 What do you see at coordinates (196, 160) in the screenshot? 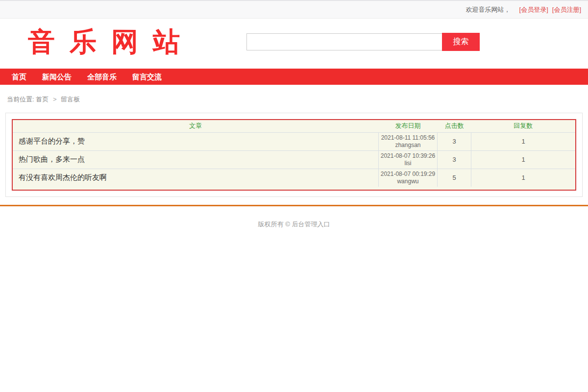
I see `message-title-link: 热门歌曲，多来一点` at bounding box center [196, 160].